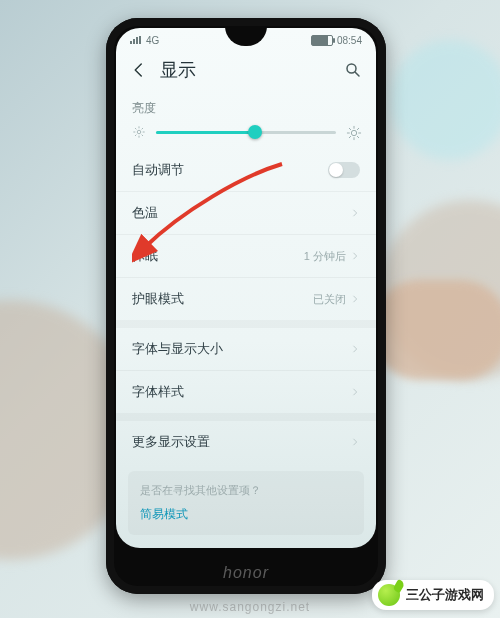  Describe the element at coordinates (350, 40) in the screenshot. I see `clock: 08:54` at that location.